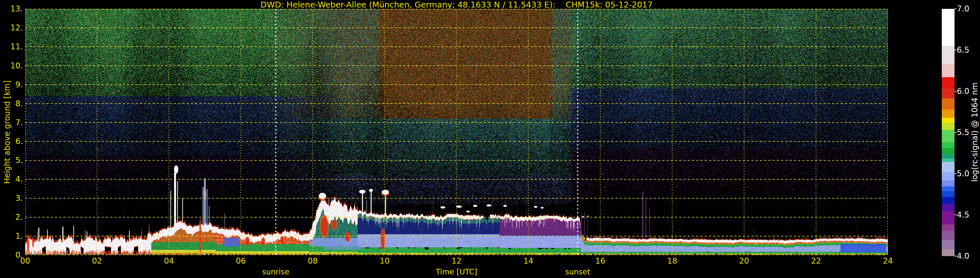 Image resolution: width=980 pixels, height=278 pixels. I want to click on y-tick-label: 6., so click(11, 141).